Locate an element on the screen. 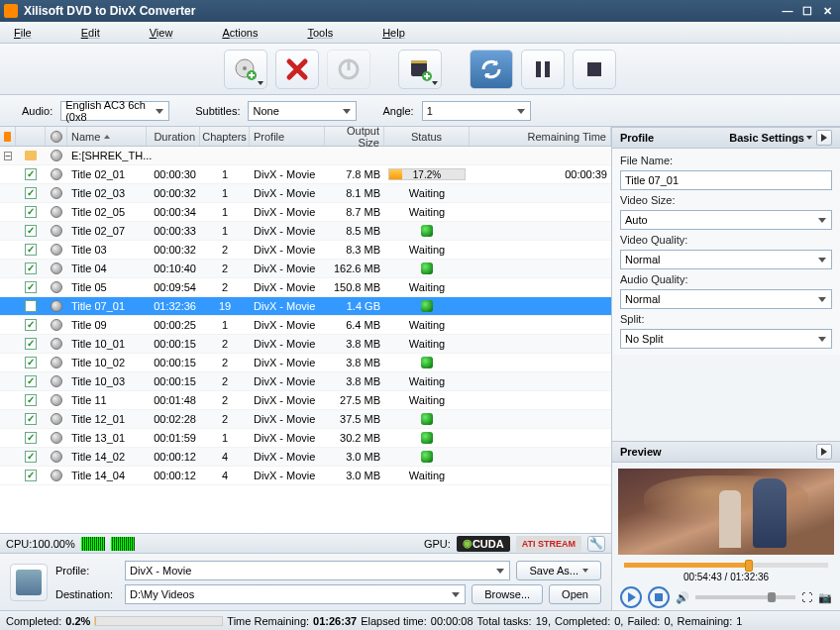 The image size is (840, 630). table-row: Title 14_0200:00:124DivX - Movie3.0 MB is located at coordinates (305, 458).